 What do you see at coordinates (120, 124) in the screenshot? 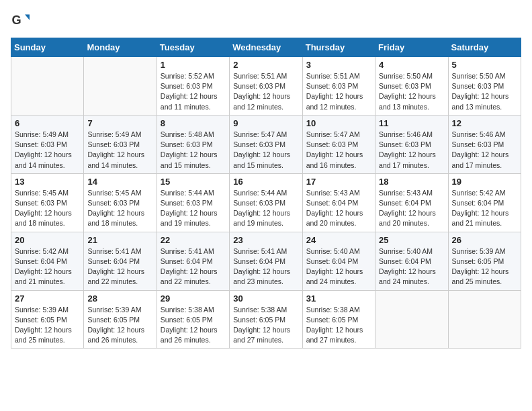
I see `day-number: 7` at bounding box center [120, 124].